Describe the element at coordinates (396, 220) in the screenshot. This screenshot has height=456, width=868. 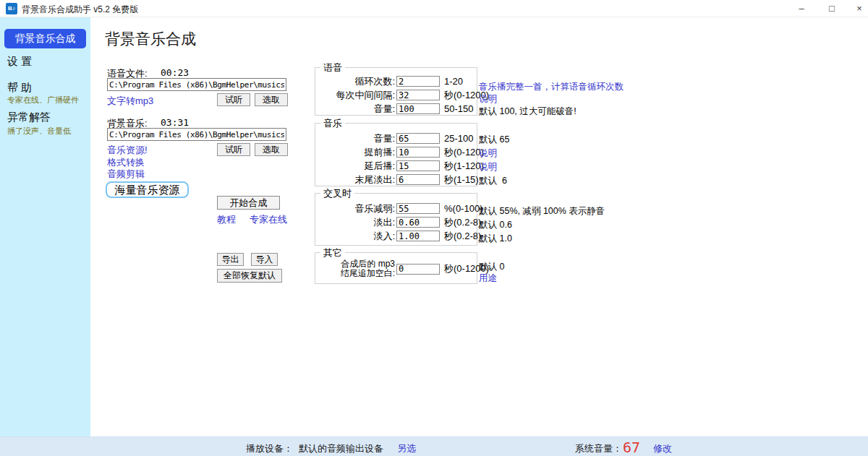
I see `group-crossfade: 交叉时 音乐减弱: %(0-100) 淡出: 秒(0.2-8) 淡入: 秒(0.…` at that location.